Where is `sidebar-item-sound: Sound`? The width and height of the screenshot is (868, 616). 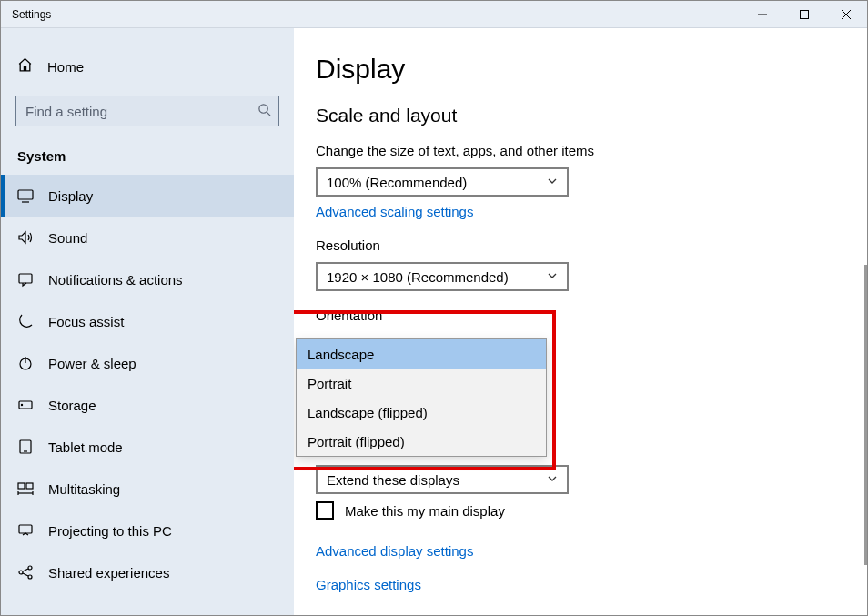 sidebar-item-sound: Sound is located at coordinates (147, 237).